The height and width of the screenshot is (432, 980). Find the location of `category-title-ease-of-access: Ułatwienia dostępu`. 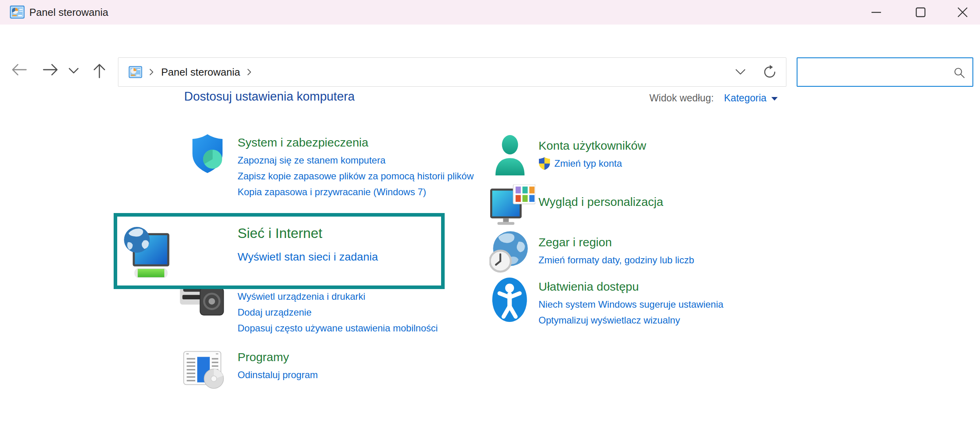

category-title-ease-of-access: Ułatwienia dostępu is located at coordinates (589, 287).